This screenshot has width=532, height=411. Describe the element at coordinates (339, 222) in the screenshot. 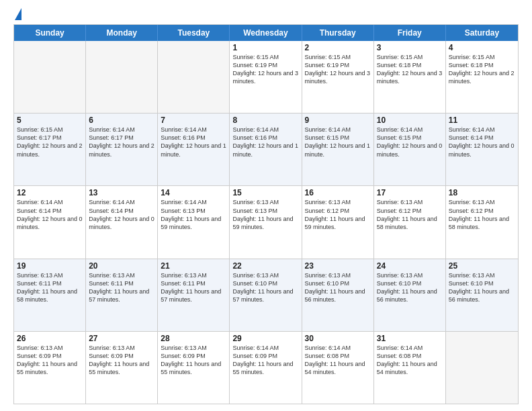

I see `calendar-cell: 16Sunrise: 6:13 AM Sunset: 6:12 PM Dayli…` at that location.